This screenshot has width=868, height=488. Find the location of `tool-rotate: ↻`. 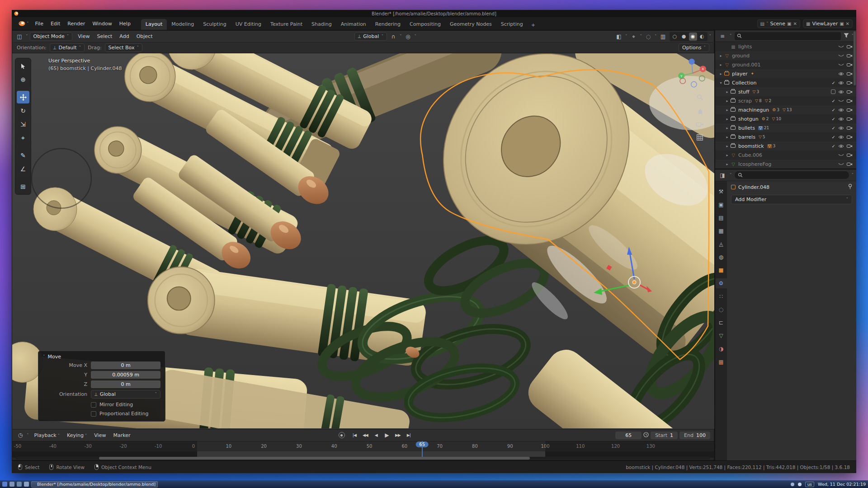

tool-rotate: ↻ is located at coordinates (23, 111).